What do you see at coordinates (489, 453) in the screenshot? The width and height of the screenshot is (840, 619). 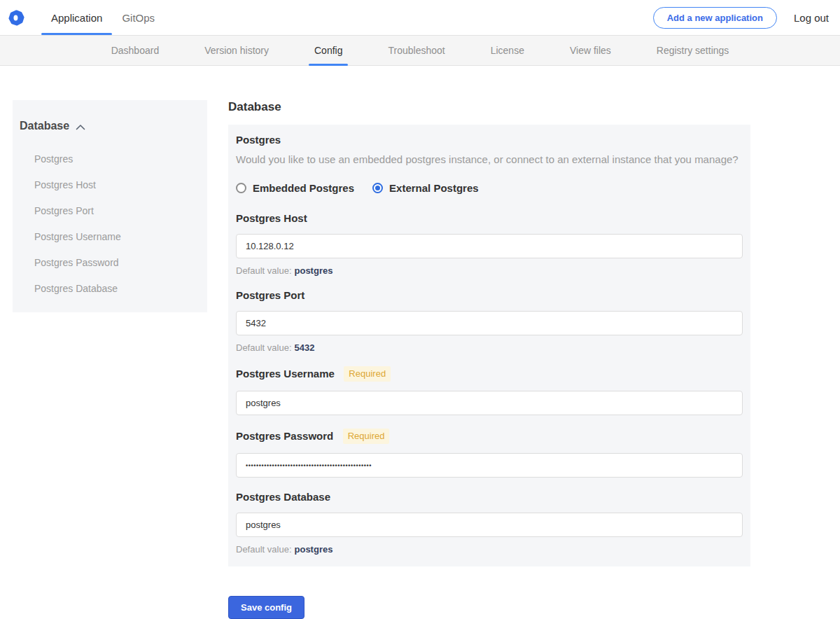 I see `field-postgres-password: Postgres Password Required` at bounding box center [489, 453].